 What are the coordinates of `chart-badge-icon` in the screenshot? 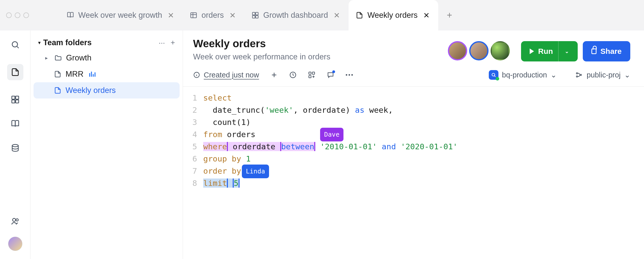 It's located at (92, 74).